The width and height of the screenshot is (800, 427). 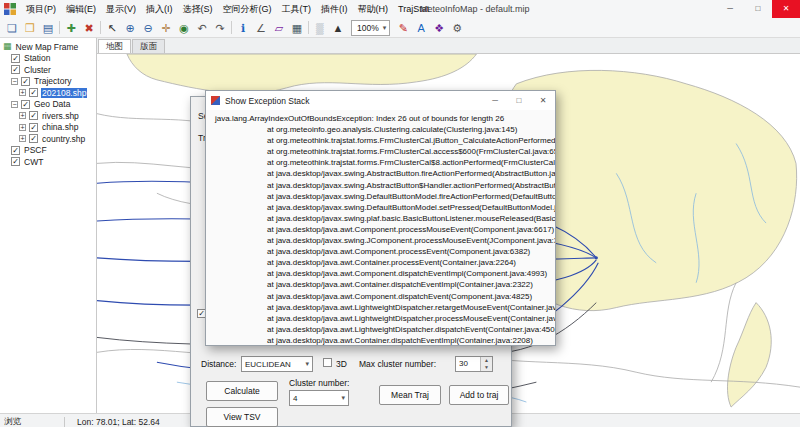 I want to click on remove-layer-icon: ✖, so click(x=89, y=28).